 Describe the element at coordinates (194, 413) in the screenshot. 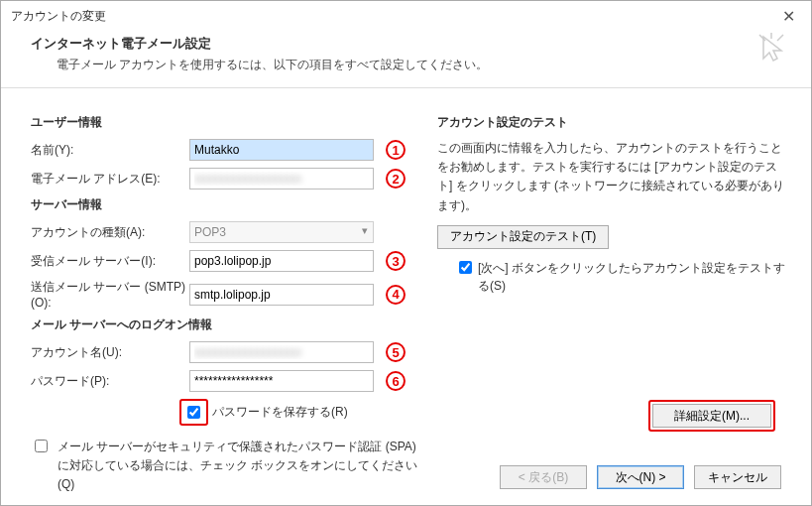

I see `save-password-checkbox` at that location.